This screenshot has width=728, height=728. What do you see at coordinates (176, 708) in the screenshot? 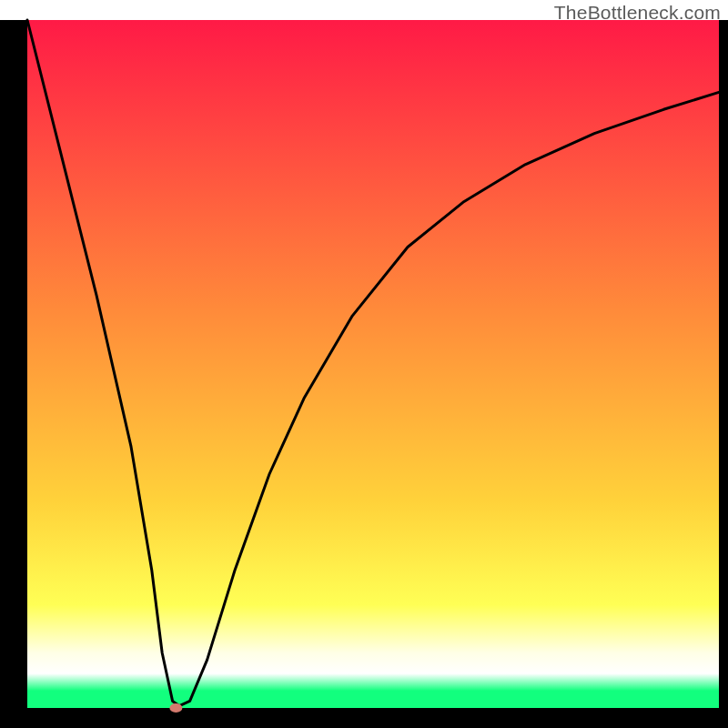
I see `optimal-marker-icon` at bounding box center [176, 708].